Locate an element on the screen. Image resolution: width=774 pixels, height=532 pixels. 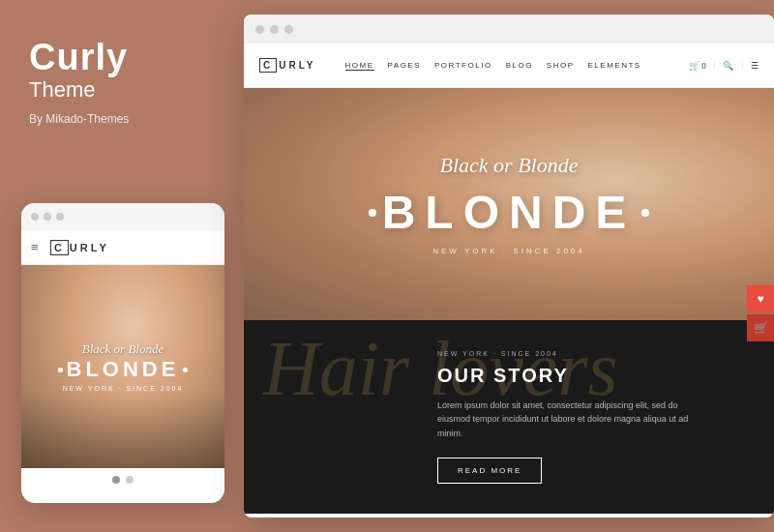
nav-link-portfolio: PORTFOLIO is located at coordinates (463, 66).